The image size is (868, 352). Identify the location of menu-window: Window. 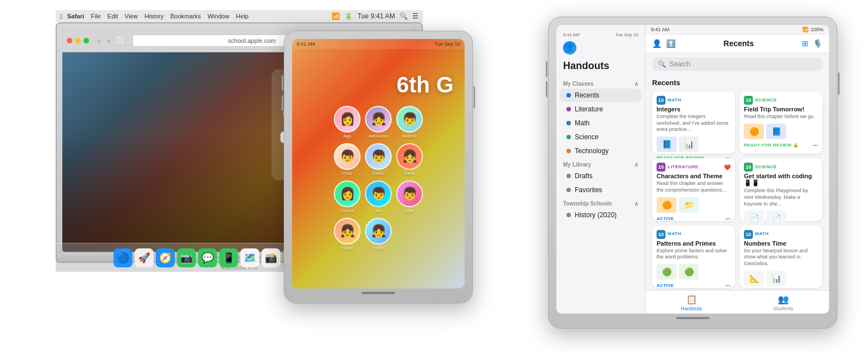
(218, 16).